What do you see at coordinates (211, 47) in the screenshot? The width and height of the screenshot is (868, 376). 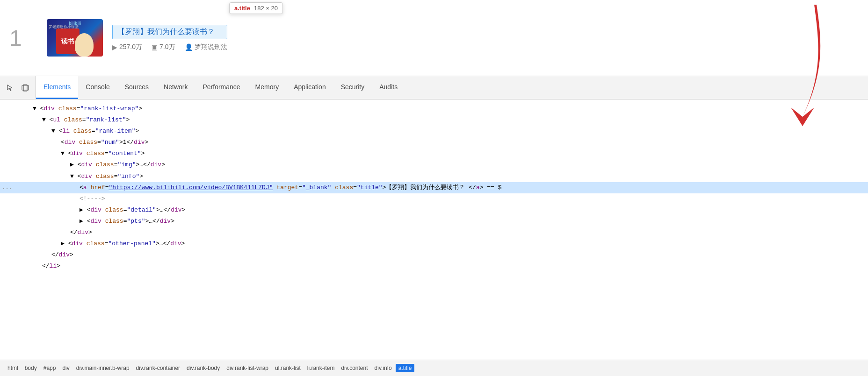 I see `author-name: 罗翔说刑法` at bounding box center [211, 47].